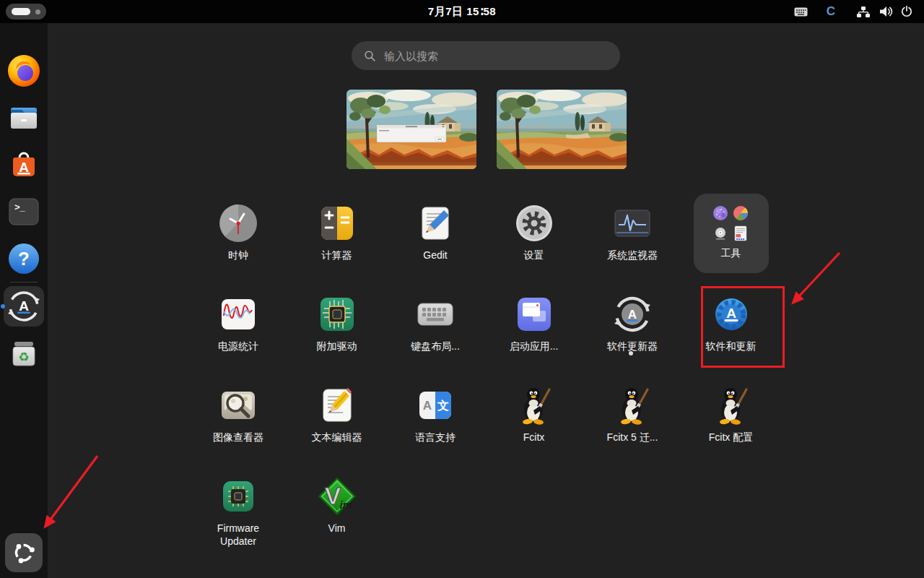 The height and width of the screenshot is (578, 924). Describe the element at coordinates (24, 306) in the screenshot. I see `dock-item-software-and-updates: A` at that location.